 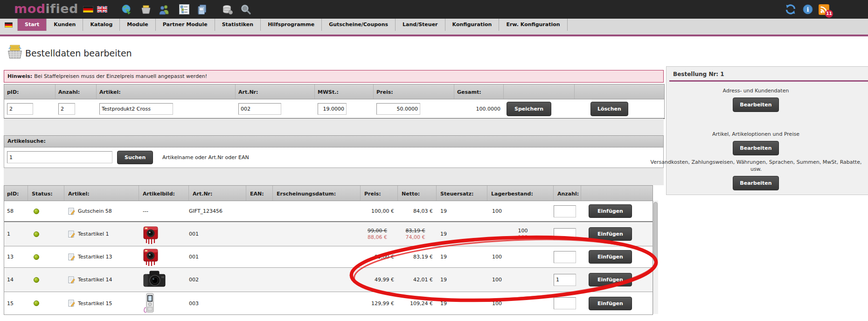 I want to click on edit-table-row: 100.0000 Speichern Löschen, so click(x=334, y=109).